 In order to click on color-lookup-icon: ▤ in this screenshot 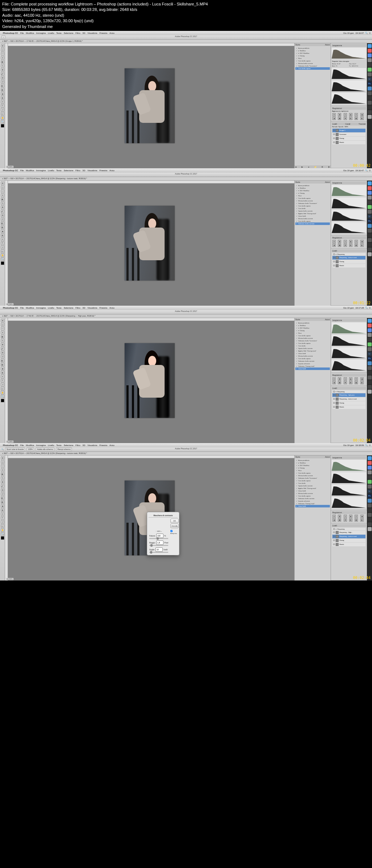, I will do `click(351, 520)`.